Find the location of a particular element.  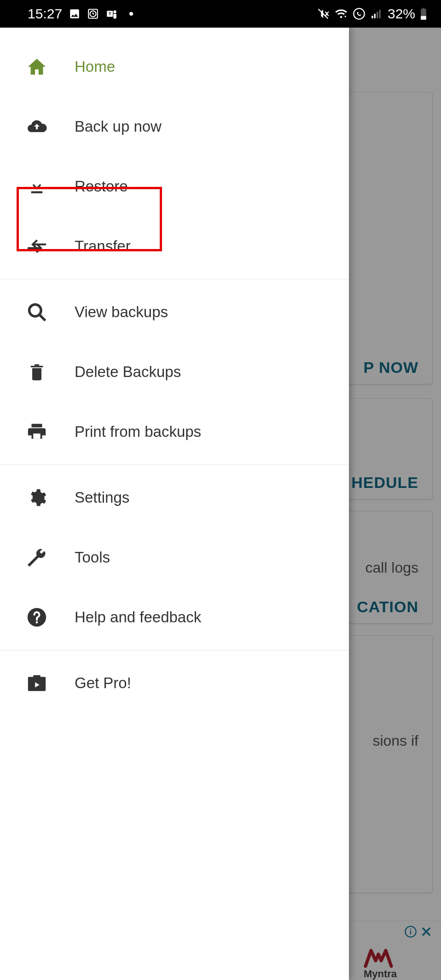

nav-item-delete-backups: Delete Backups is located at coordinates (174, 372).